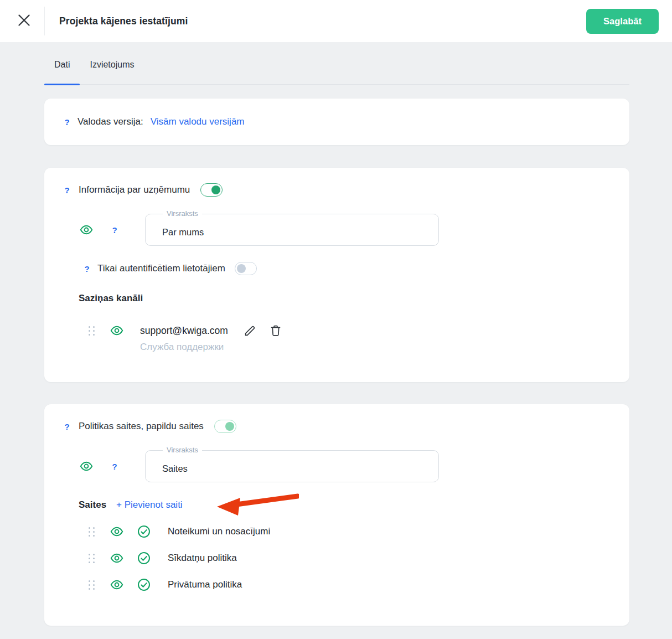  What do you see at coordinates (203, 558) in the screenshot?
I see `link-label: Sīkdatņu politika` at bounding box center [203, 558].